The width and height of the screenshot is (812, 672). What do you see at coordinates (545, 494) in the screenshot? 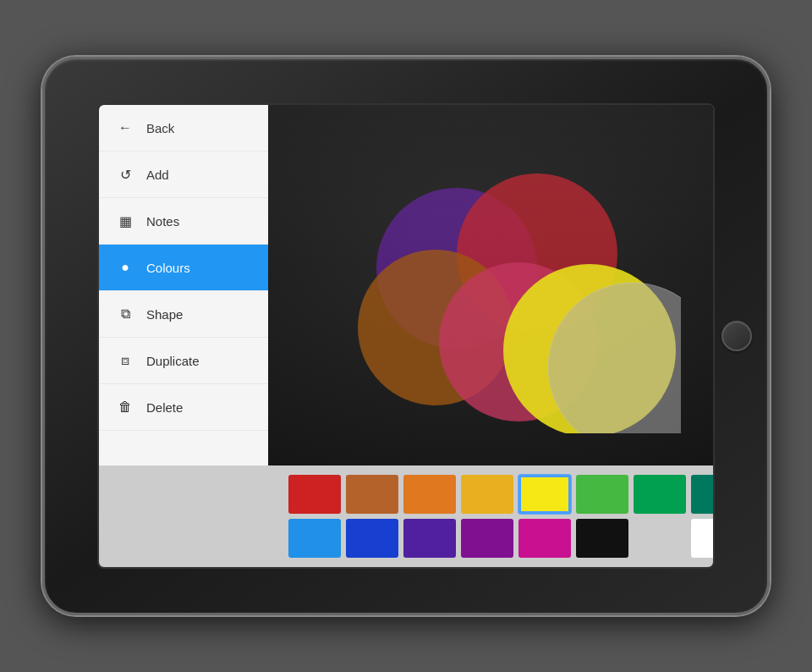
I see `color-swatch-yellow` at bounding box center [545, 494].